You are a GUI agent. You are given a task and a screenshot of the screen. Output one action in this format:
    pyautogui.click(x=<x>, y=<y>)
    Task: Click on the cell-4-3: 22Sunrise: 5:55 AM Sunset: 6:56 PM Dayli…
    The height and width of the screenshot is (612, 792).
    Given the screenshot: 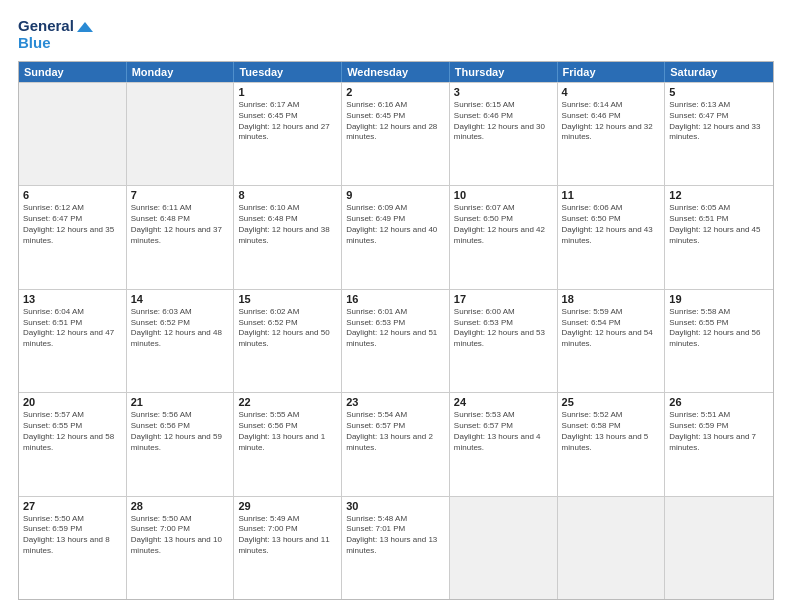 What is the action you would take?
    pyautogui.click(x=288, y=444)
    